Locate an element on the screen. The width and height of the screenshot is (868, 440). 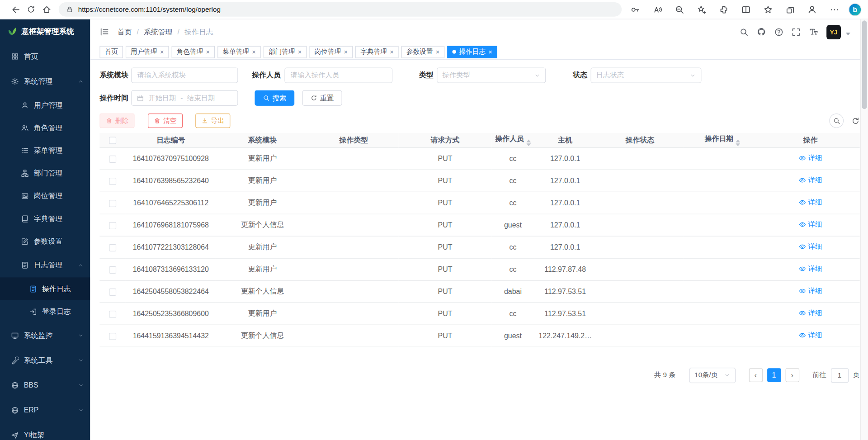
date-range-picker: 开始日期 - 结束日期 is located at coordinates (184, 98).